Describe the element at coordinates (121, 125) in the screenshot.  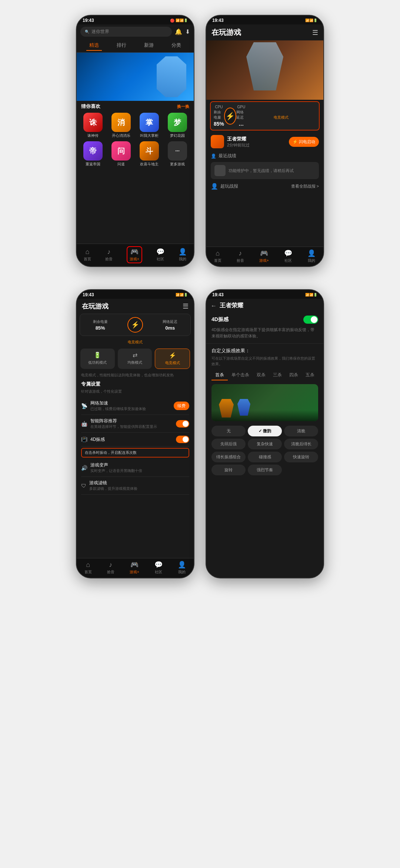
I see `game-item-2: 消 开心消消乐` at that location.